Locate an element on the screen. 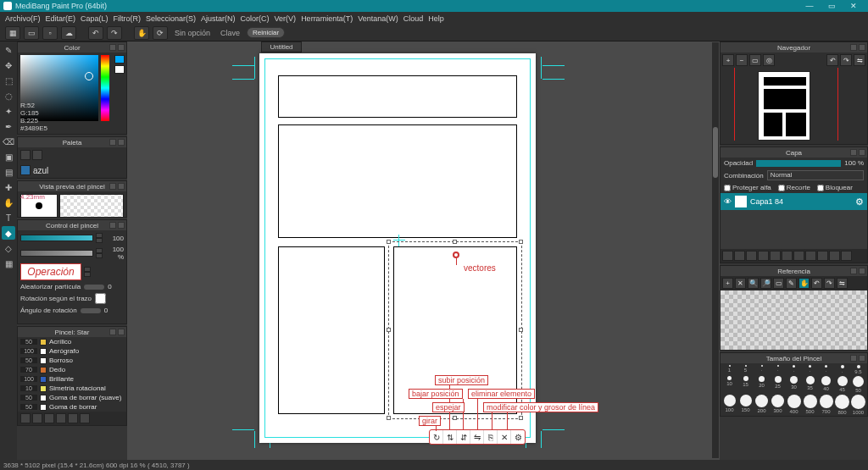  xform-raise-icon: ⇅ is located at coordinates (450, 437).